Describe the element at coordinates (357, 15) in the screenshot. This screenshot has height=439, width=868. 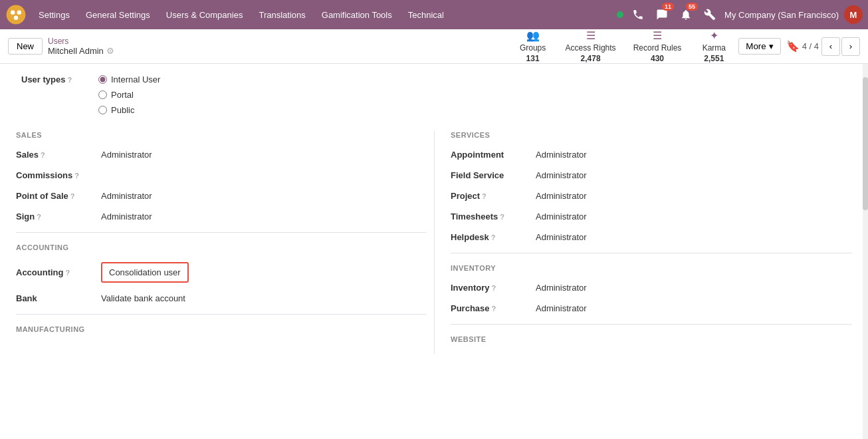
I see `nav-gamification: Gamification Tools` at that location.